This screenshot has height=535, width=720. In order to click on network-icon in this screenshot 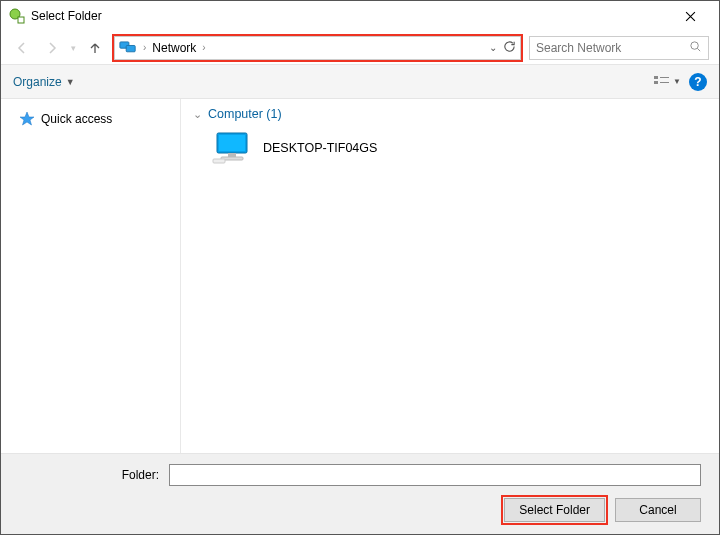, I will do `click(128, 48)`.